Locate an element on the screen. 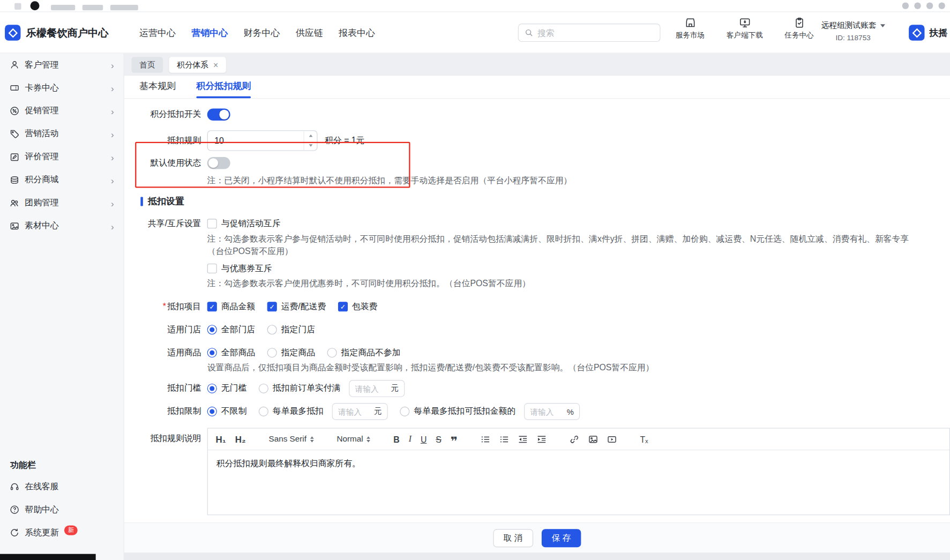 The image size is (950, 560). header1-button: H₁ is located at coordinates (221, 439).